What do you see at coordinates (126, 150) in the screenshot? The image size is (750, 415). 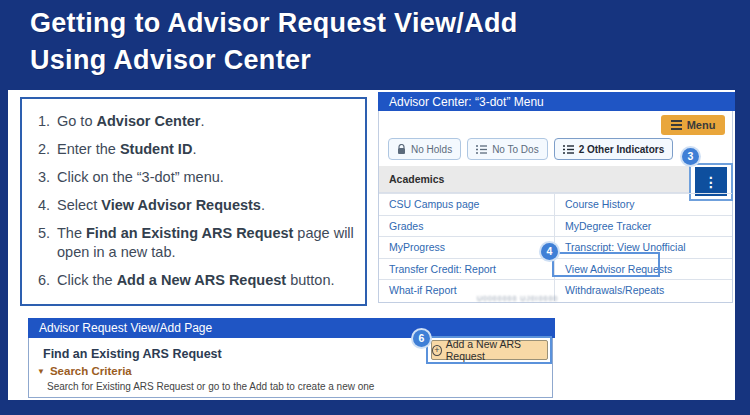 I see `step-text: Enter the Student ID.` at bounding box center [126, 150].